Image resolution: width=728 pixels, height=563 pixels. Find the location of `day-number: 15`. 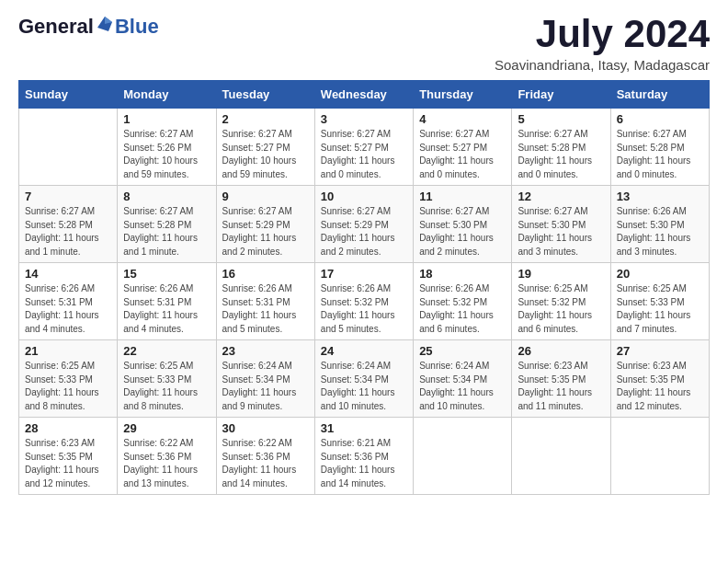

day-number: 15 is located at coordinates (166, 274).